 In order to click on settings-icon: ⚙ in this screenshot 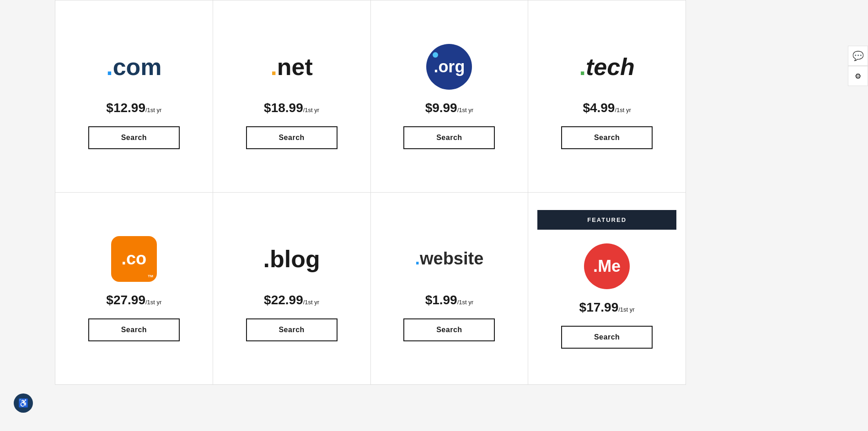, I will do `click(858, 76)`.